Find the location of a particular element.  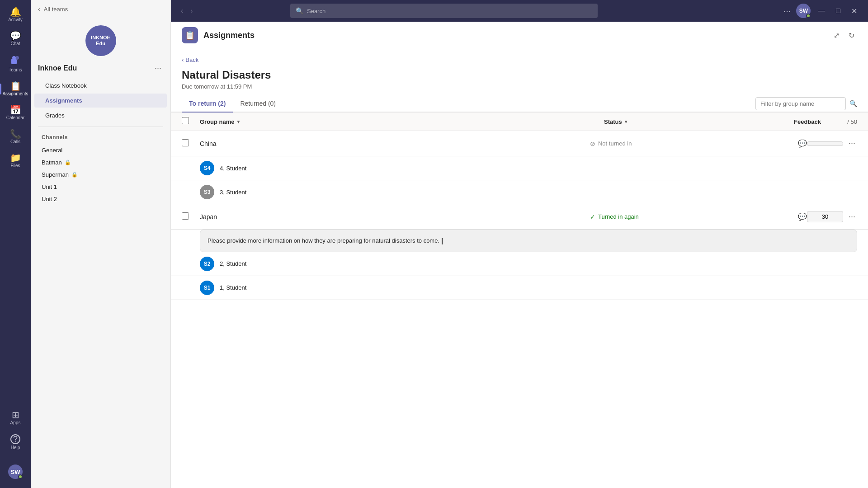

student-initials-s3: S3 is located at coordinates (207, 192).